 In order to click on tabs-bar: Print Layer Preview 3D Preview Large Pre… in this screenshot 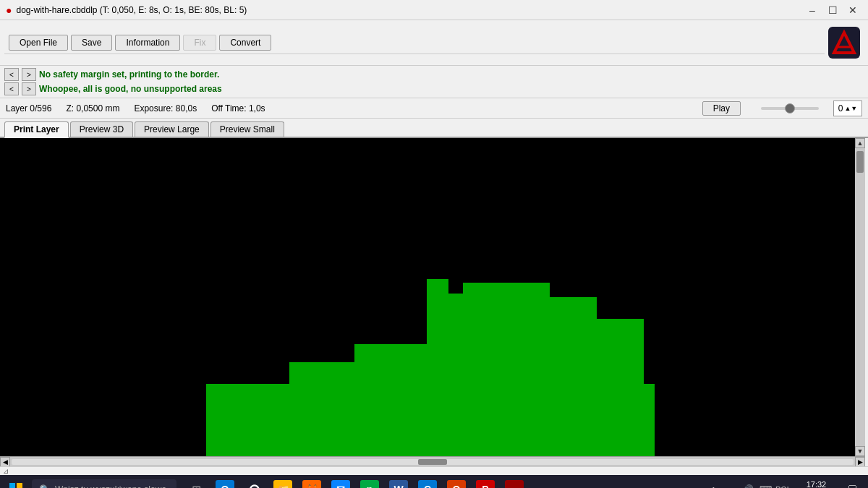, I will do `click(434, 129)`.